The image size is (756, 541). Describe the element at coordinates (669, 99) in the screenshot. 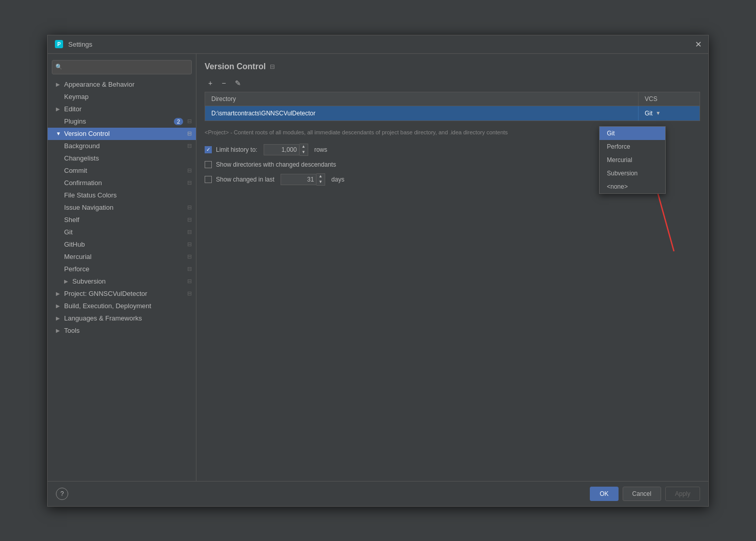

I see `col-header-vcs: VCS` at that location.